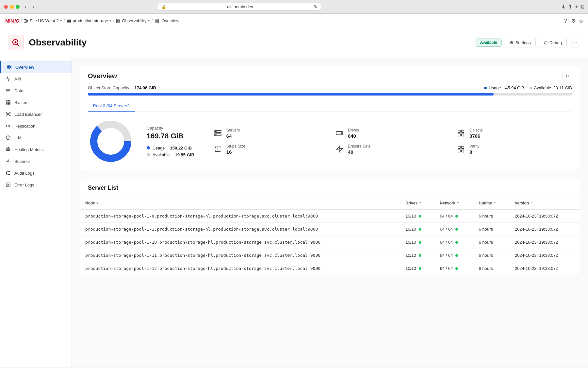 The image size is (588, 368). Describe the element at coordinates (36, 91) in the screenshot. I see `sidebar-item-data: Data` at that location.